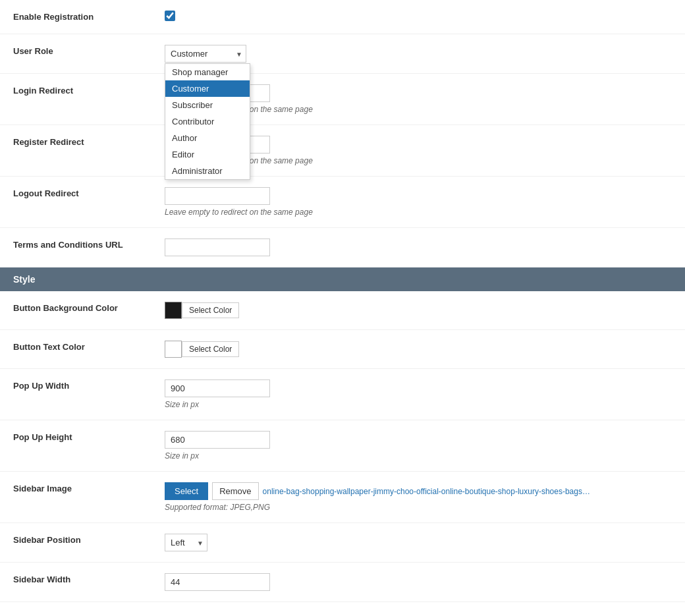  Describe the element at coordinates (207, 121) in the screenshot. I see `dropdown-item-contributor: Contributor` at that location.